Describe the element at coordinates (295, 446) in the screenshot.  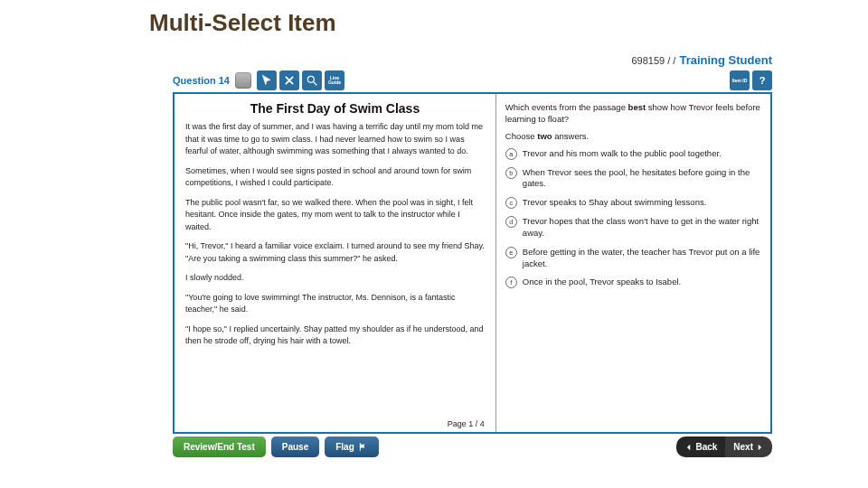
I see `pause-button: Pause` at that location.